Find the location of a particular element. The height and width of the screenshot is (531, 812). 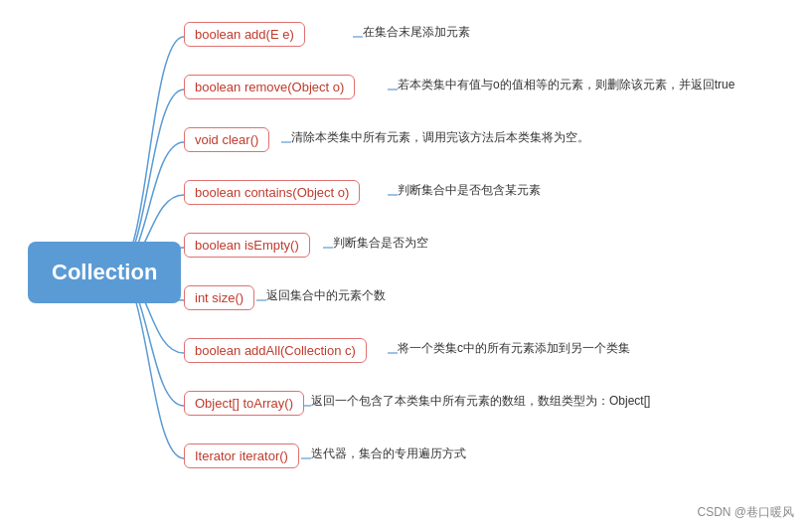

desc-2: 清除本类集中所有元素，调用完该方法后本类集将为空。 is located at coordinates (440, 137).